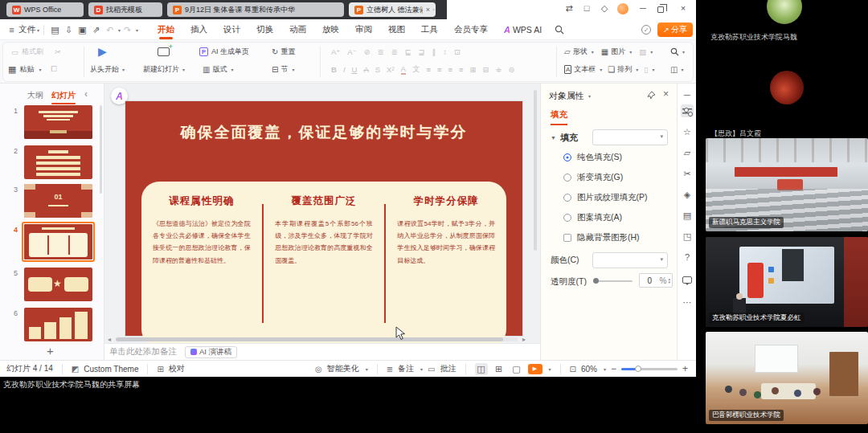  Describe the element at coordinates (630, 137) in the screenshot. I see `fill-style-dropdown` at that location.